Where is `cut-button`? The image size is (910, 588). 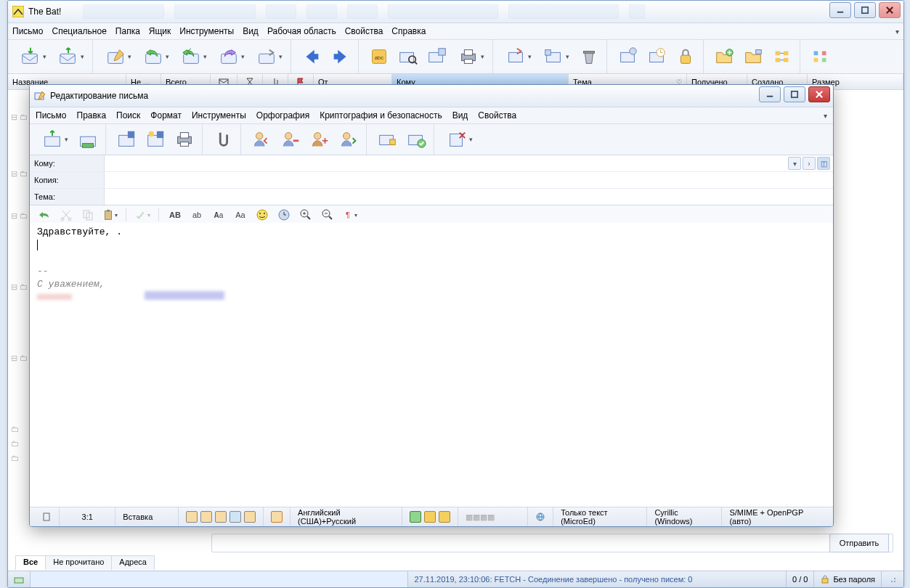 cut-button is located at coordinates (66, 215).